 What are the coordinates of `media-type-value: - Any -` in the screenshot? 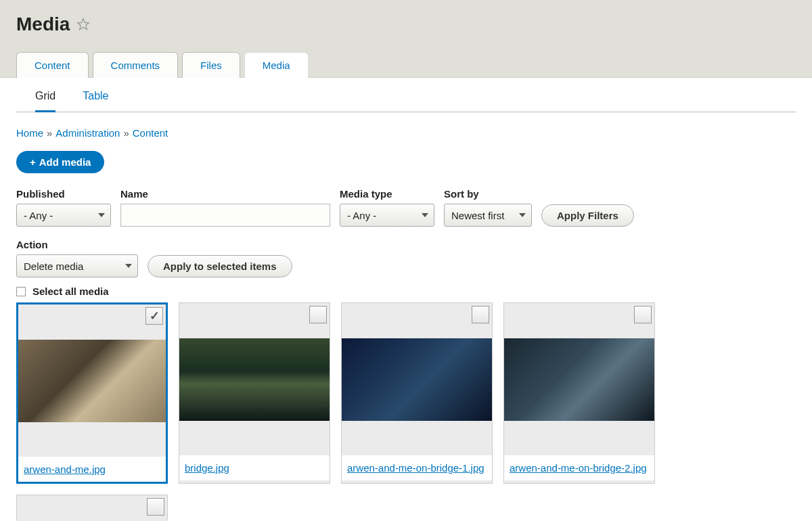 It's located at (361, 215).